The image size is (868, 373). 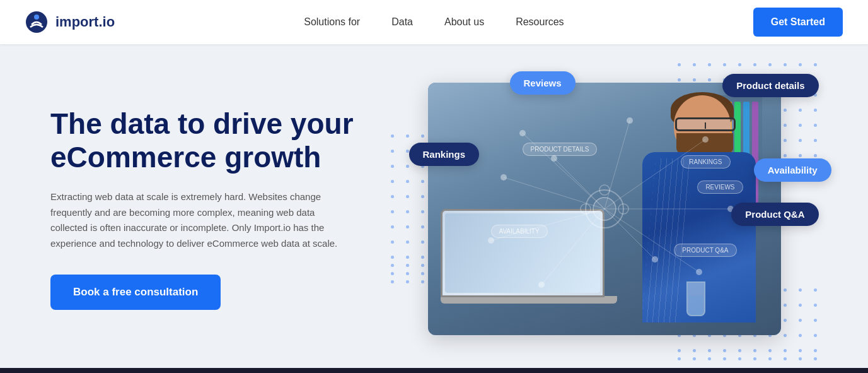 What do you see at coordinates (540, 22) in the screenshot?
I see `nav-resources: Resources` at bounding box center [540, 22].